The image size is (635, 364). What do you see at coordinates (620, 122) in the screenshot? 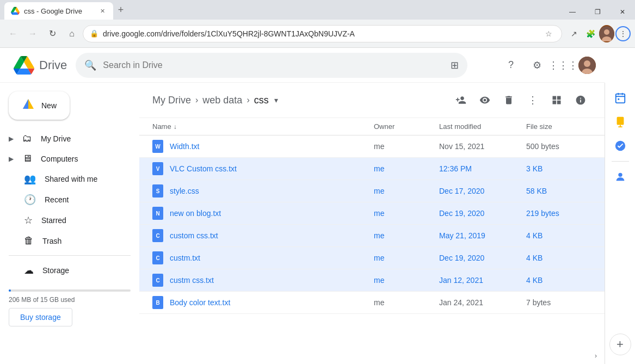
I see `keep-button` at bounding box center [620, 122].